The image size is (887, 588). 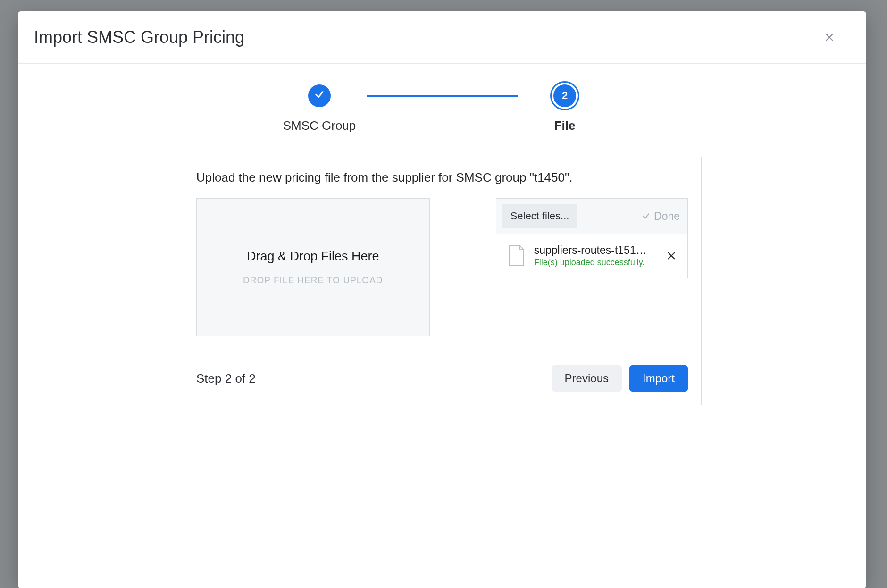 I want to click on dropzone: Drag & Drop Files Here DROP FILE HERE TO…, so click(x=313, y=267).